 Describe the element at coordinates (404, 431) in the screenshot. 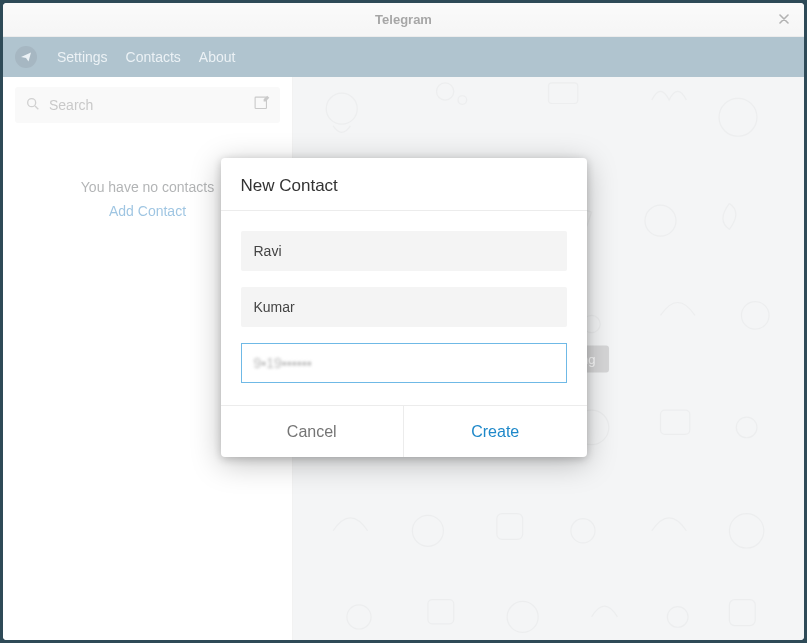

I see `dialog-actions: Cancel Create` at that location.